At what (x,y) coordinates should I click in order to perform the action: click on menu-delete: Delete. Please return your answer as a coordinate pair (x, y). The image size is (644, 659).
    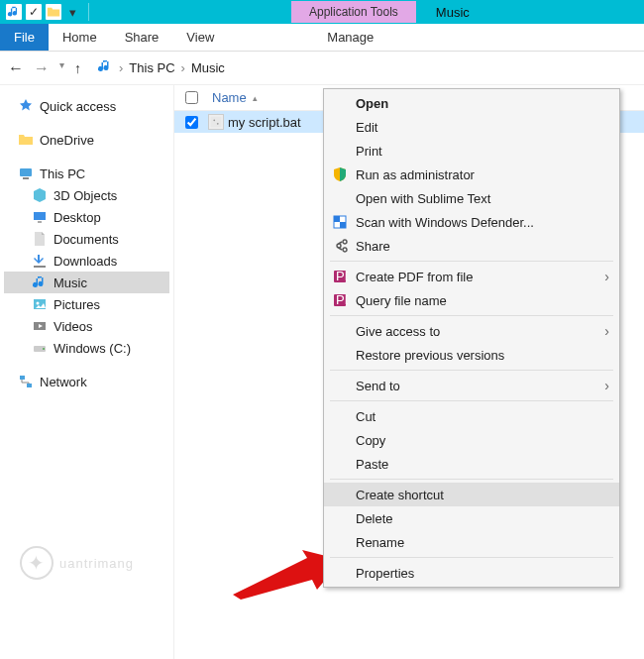
    Looking at the image, I should click on (472, 518).